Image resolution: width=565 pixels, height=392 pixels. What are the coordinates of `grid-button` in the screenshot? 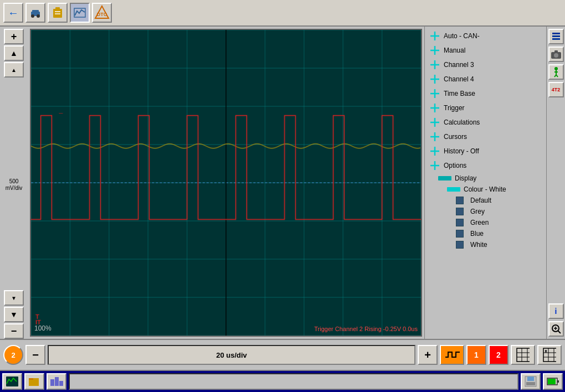 It's located at (523, 355).